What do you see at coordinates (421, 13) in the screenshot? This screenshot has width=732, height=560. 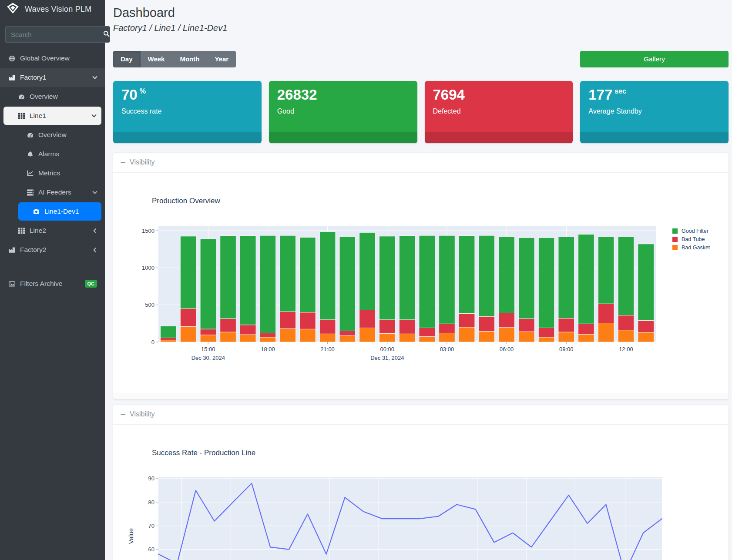 I see `page-title: Dashboard` at bounding box center [421, 13].